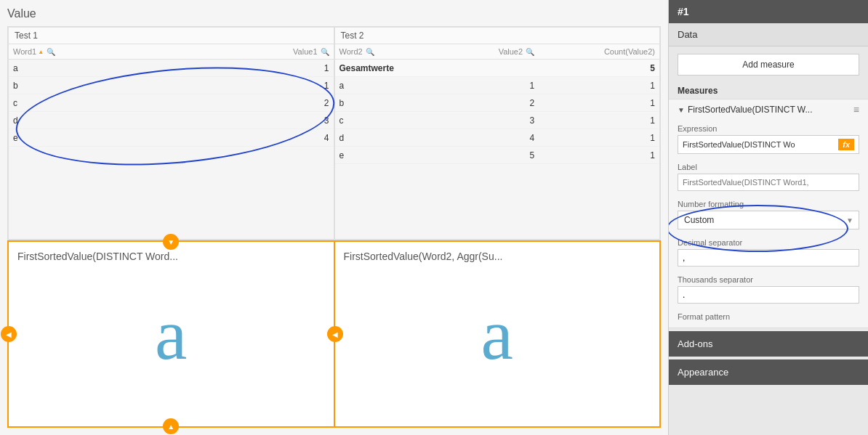 This screenshot has width=868, height=435. I want to click on decimal-separator-label: Decimal separator, so click(768, 243).